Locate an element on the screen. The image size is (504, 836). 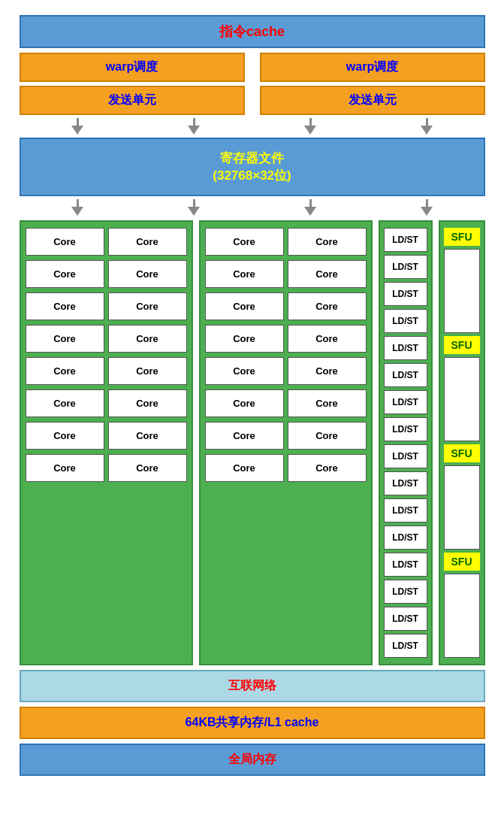
dispatch-right: 发送单元 is located at coordinates (373, 101).